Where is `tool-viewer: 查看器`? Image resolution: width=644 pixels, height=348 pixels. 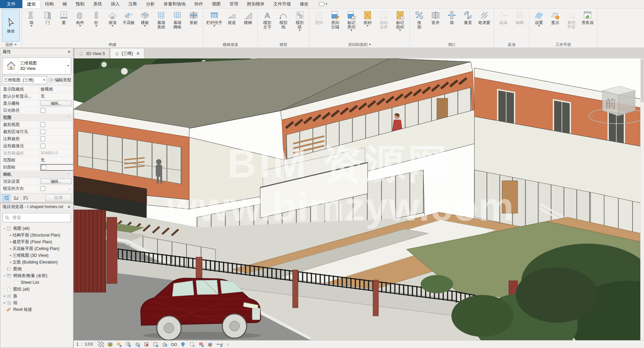
tool-viewer: 查看器 is located at coordinates (588, 17).